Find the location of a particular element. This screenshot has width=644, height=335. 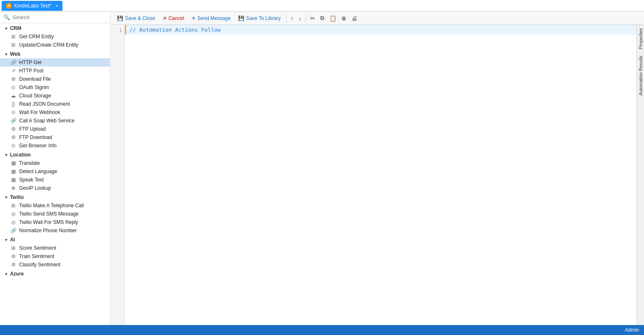

speak-text-label: Speak Text is located at coordinates (32, 180).